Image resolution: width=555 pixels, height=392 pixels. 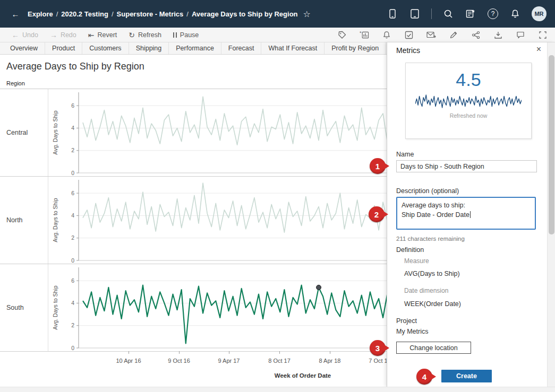 What do you see at coordinates (424, 377) in the screenshot?
I see `annotation-callout-4: 4` at bounding box center [424, 377].